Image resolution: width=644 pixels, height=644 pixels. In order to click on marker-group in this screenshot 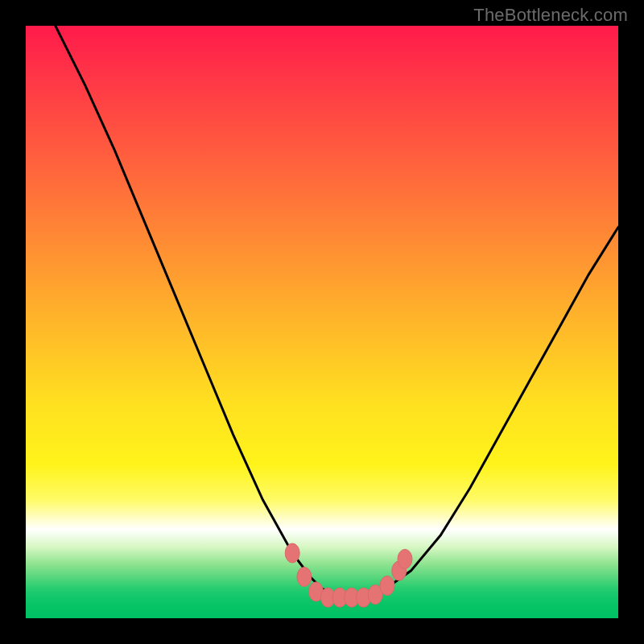, I will do `click(349, 575)`.